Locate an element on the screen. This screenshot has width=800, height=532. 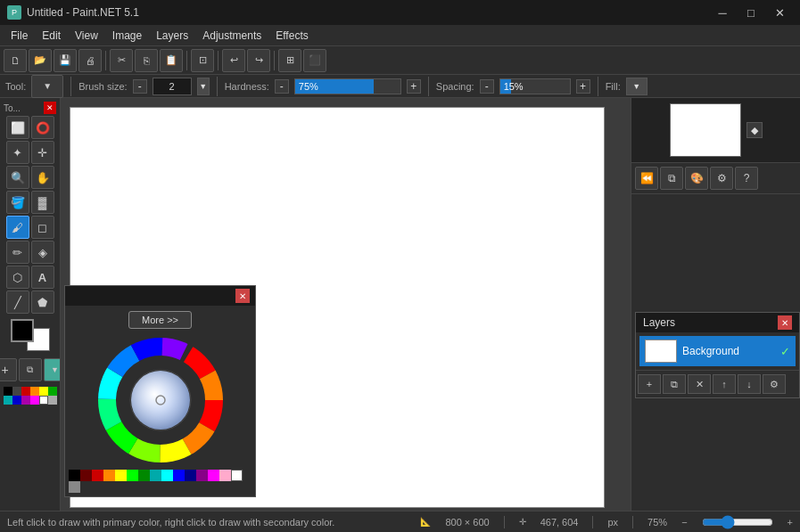
ps-green is located at coordinates (144, 476).